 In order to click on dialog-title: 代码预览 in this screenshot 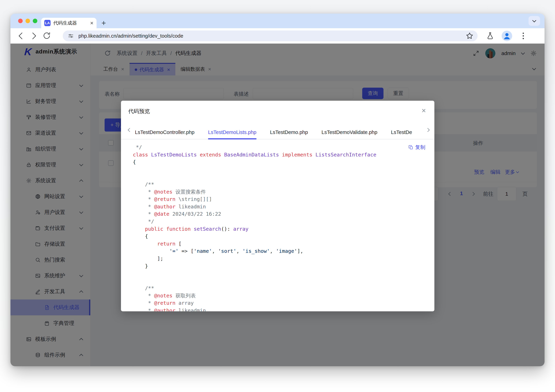, I will do `click(139, 111)`.